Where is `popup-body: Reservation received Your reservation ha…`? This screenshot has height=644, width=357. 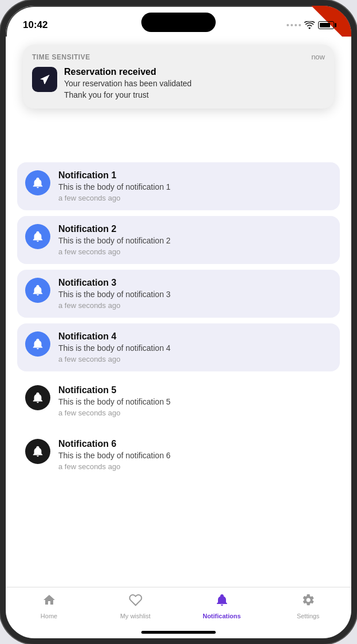 popup-body: Reservation received Your reservation ha… is located at coordinates (178, 83).